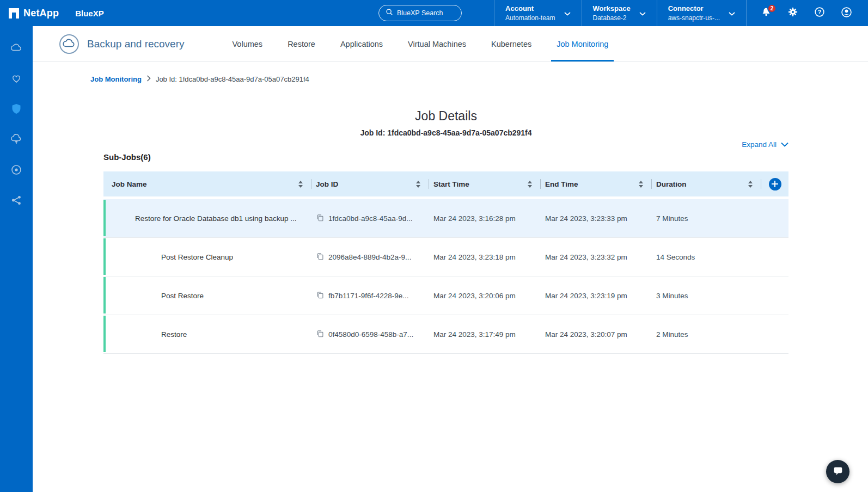  I want to click on job-name-cell: Restore, so click(207, 334).